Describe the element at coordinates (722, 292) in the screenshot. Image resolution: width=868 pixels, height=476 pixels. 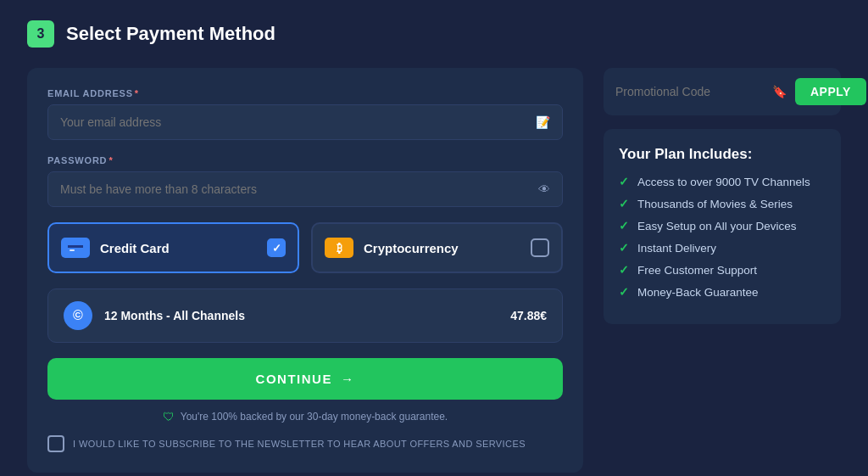
I see `plan-item-6: ✓ Money-Back Guarantee` at that location.